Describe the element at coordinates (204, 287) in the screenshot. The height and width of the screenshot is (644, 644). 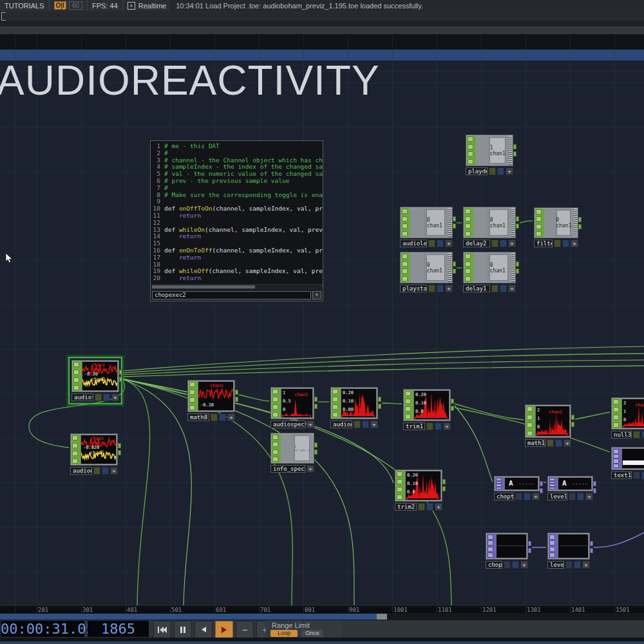
I see `dat-scroll-handle` at that location.